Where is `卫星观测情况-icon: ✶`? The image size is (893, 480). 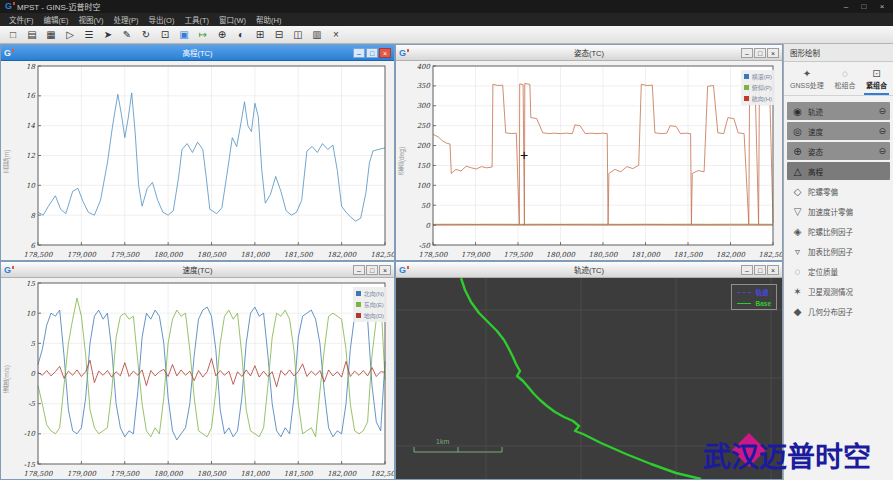 卫星观测情况-icon: ✶ is located at coordinates (798, 292).